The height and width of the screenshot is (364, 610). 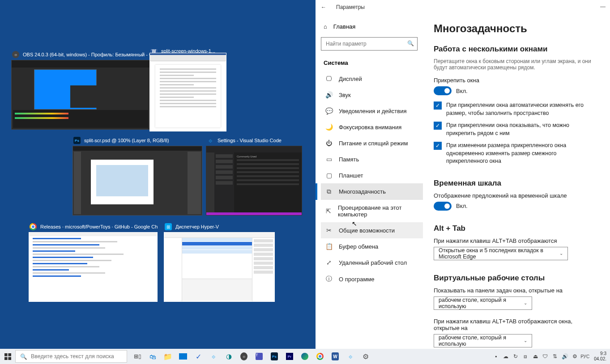 What do you see at coordinates (600, 356) in the screenshot?
I see `tray-clock: 9:304.02.` at bounding box center [600, 356].